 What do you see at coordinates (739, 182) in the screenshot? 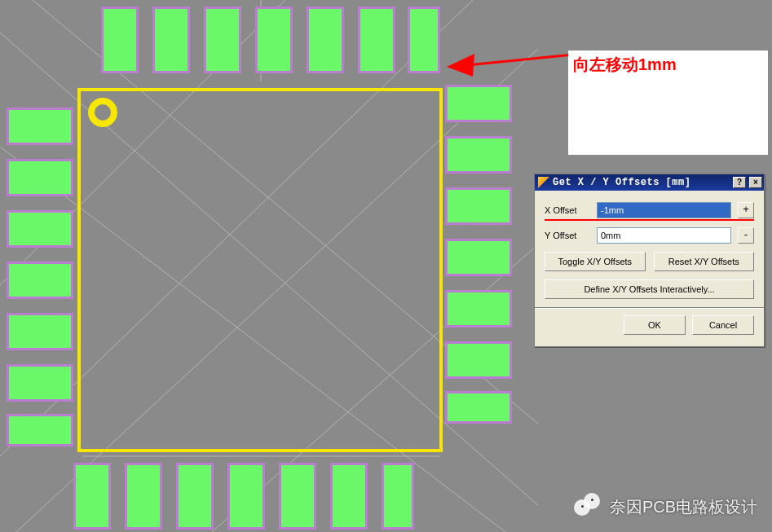
I see `help-button: ?` at bounding box center [739, 182].